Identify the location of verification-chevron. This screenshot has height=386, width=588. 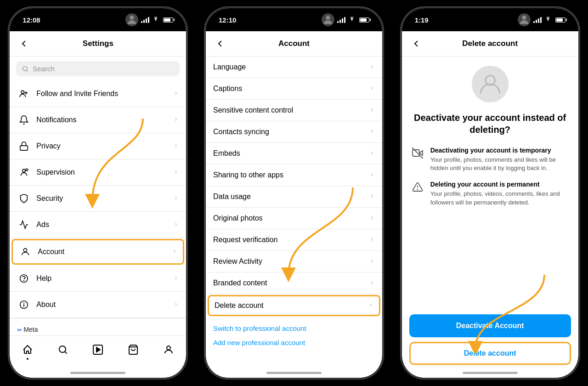
(372, 240).